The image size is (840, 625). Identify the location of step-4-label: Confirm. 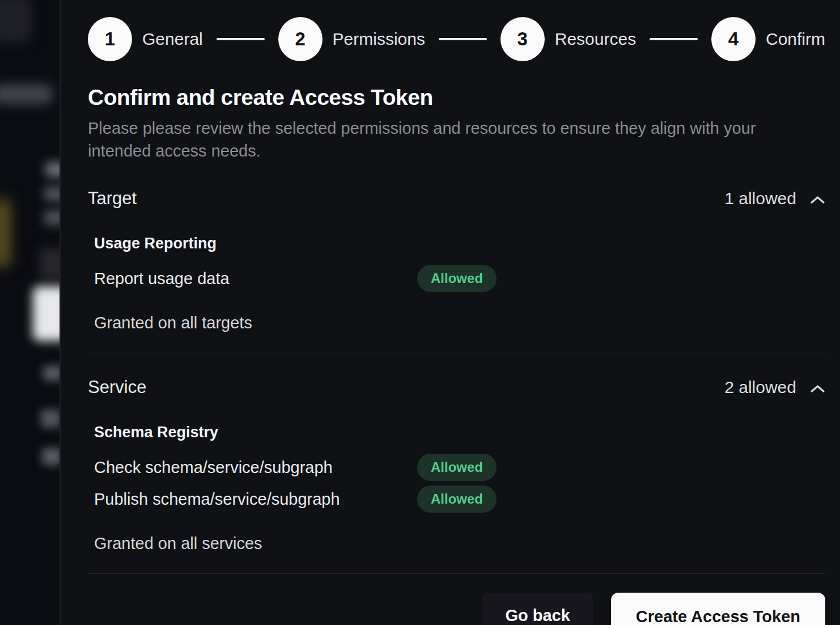
(796, 39).